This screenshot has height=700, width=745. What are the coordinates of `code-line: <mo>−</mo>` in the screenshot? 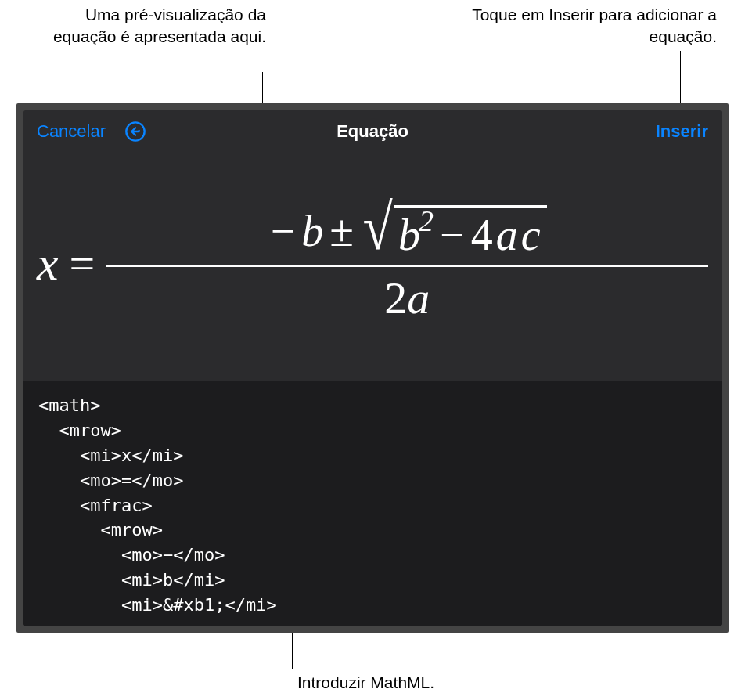 It's located at (131, 554).